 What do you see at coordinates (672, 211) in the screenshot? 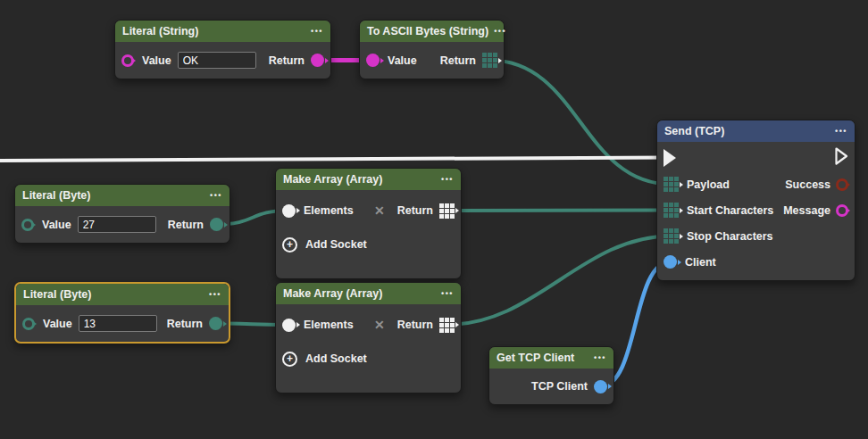
I see `start-characters-input-port` at bounding box center [672, 211].